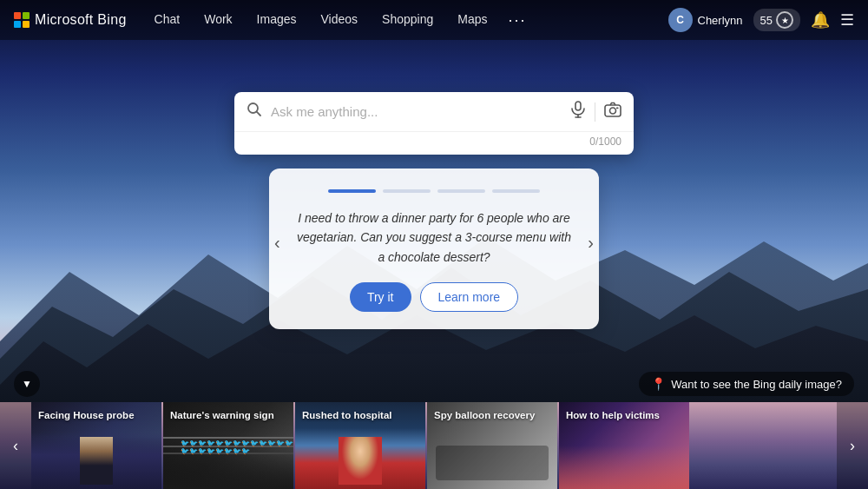 This screenshot has height=489, width=868. I want to click on rewards-badge: 55 ★, so click(777, 20).